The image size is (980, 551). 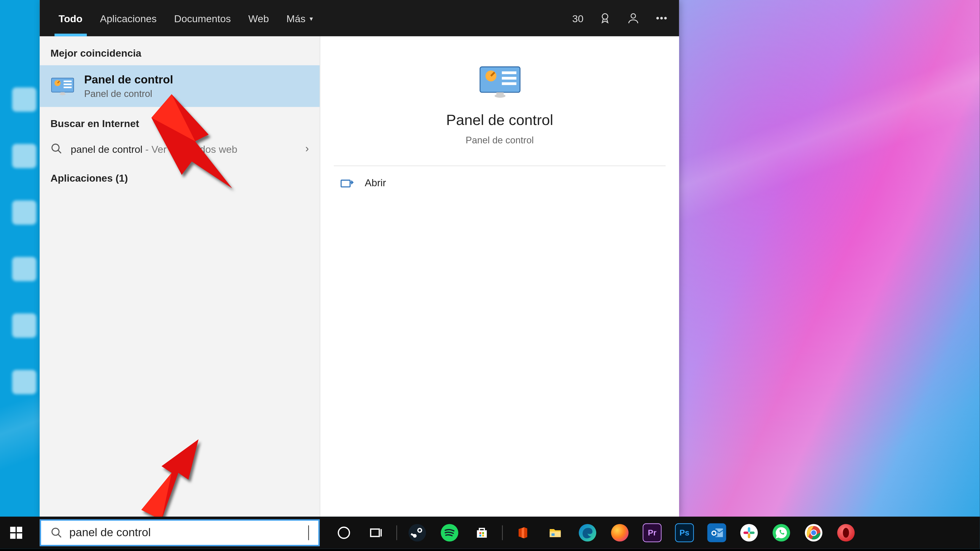 What do you see at coordinates (344, 533) in the screenshot?
I see `cortana-button` at bounding box center [344, 533].